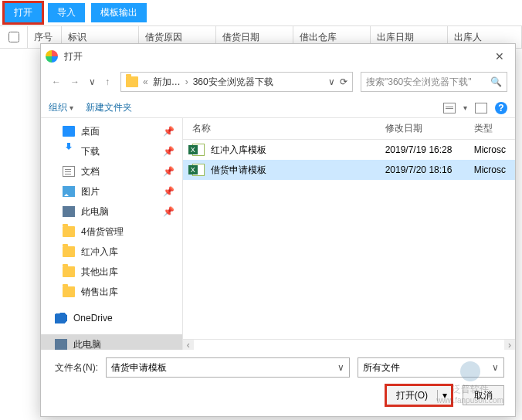  What do you see at coordinates (344, 82) in the screenshot?
I see `refresh-icon: ⟳` at bounding box center [344, 82].